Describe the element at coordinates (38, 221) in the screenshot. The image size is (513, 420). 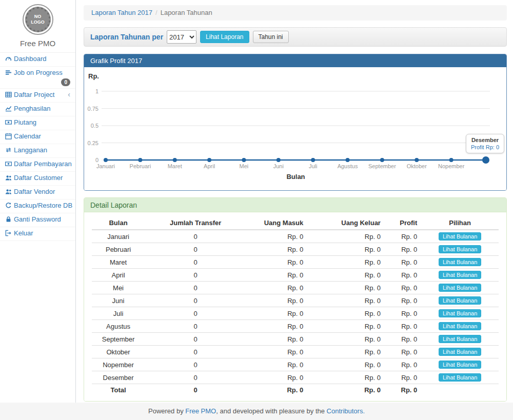
I see `sidebar-item-ganti-password: Ganti Password` at that location.